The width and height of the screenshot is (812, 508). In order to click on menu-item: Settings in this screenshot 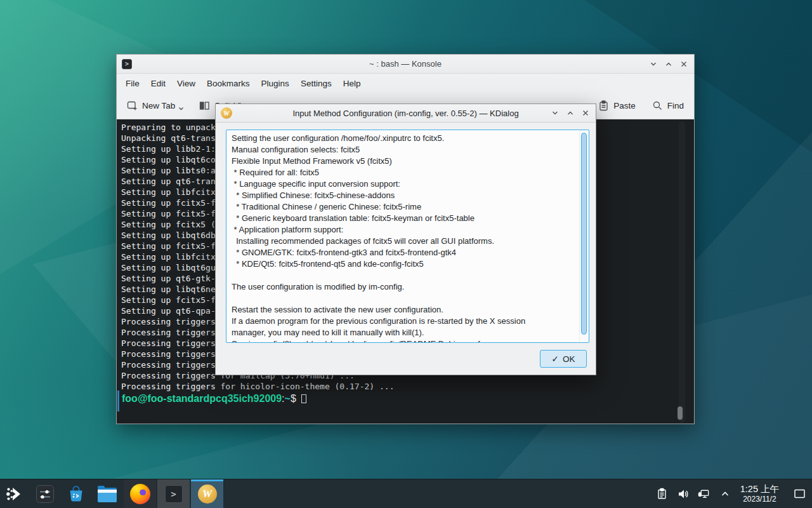, I will do `click(316, 84)`.